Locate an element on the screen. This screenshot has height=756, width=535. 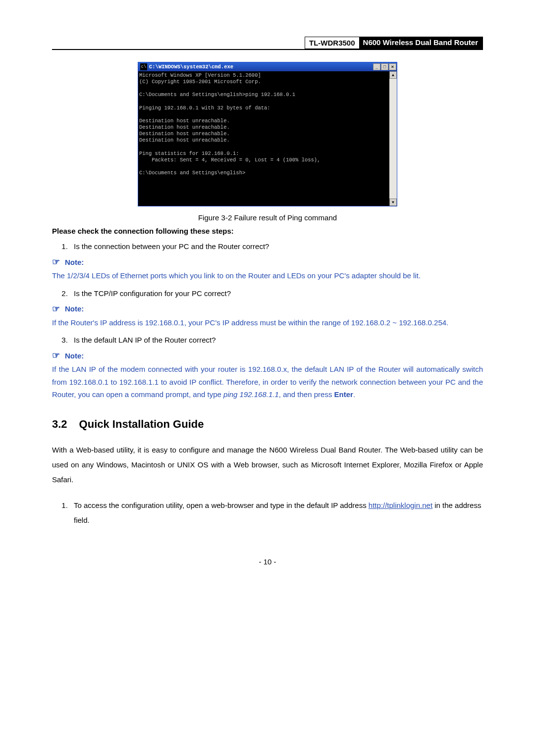
page-header: TL-WDR3500 N600 Wireless Dual Band Route… is located at coordinates (268, 43).